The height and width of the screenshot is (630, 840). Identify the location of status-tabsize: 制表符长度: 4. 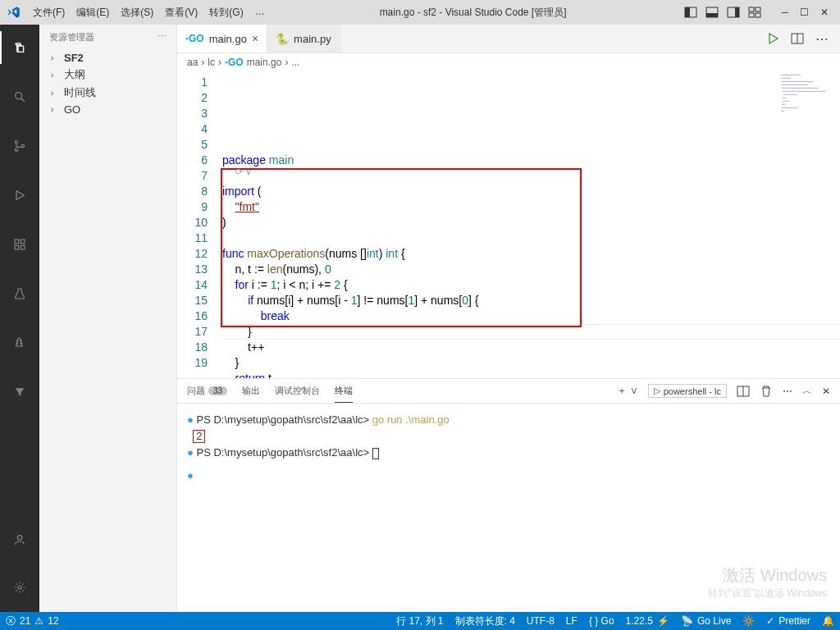
(486, 622).